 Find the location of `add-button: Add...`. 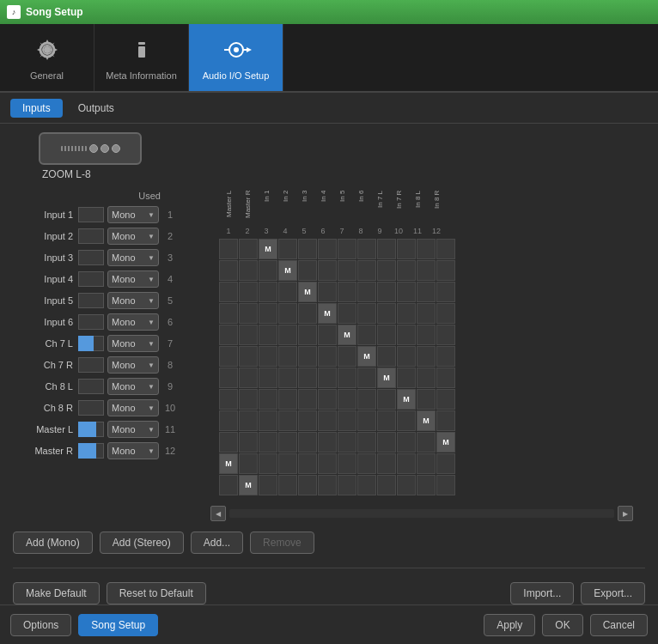

add-button: Add... is located at coordinates (216, 543).